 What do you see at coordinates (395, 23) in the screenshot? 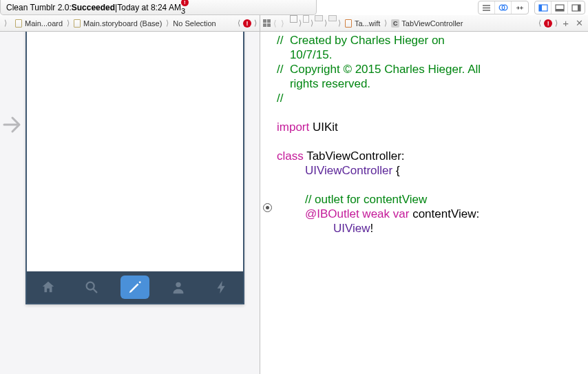
I see `class-icon: C` at bounding box center [395, 23].